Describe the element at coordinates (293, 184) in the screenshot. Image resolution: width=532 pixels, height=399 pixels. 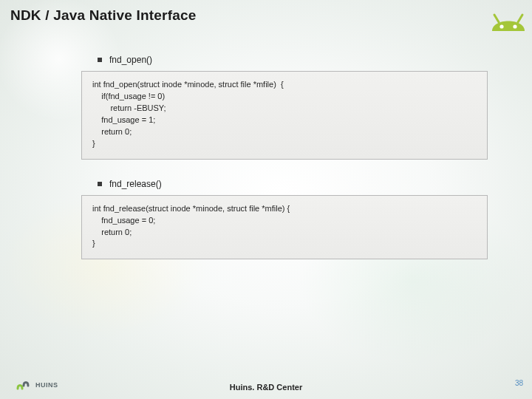
I see `bullet-item: fnd_release()` at that location.